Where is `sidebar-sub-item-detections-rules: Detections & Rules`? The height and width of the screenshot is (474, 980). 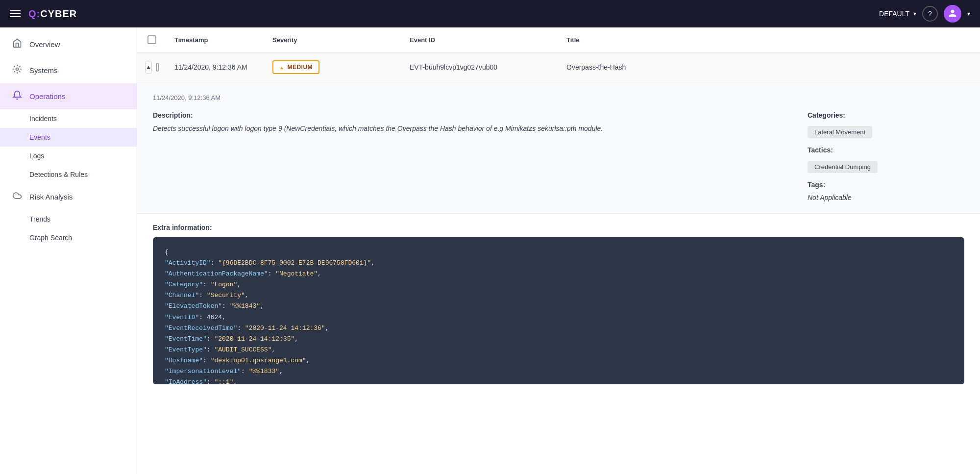 sidebar-sub-item-detections-rules: Detections & Rules is located at coordinates (69, 175).